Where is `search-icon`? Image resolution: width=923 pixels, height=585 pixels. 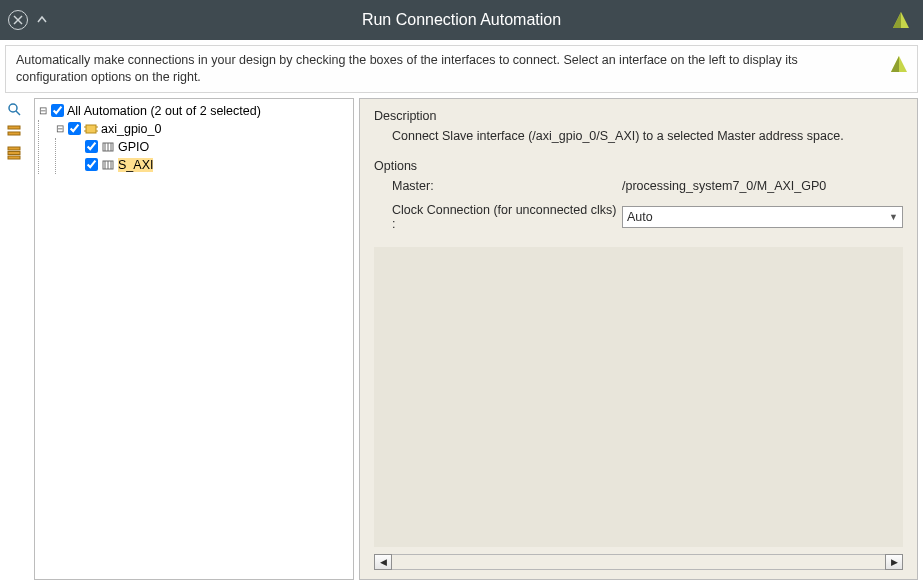
search-icon is located at coordinates (14, 109).